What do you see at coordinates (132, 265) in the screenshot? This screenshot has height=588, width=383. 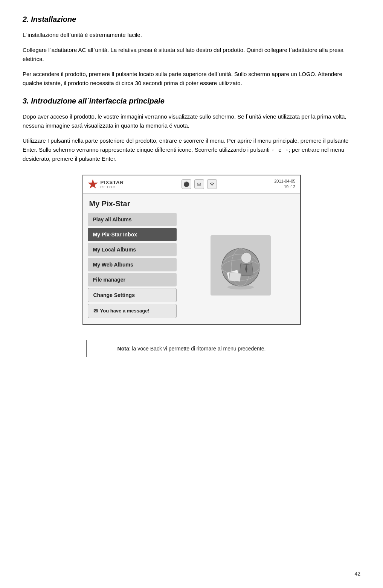 I see `pixstar-menu: Play all Albums My Pix-Star Inbox My Loc…` at bounding box center [132, 265].